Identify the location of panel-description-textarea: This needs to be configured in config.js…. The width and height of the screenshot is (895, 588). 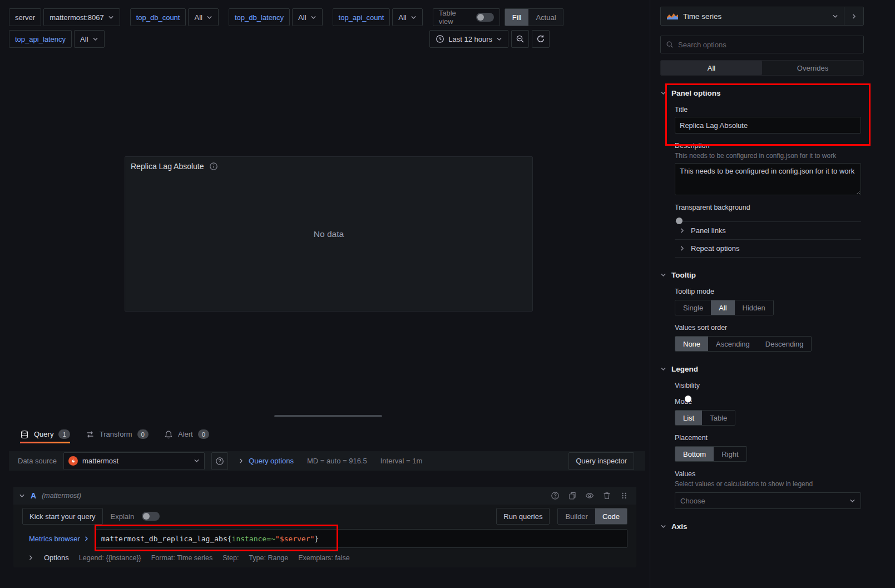
(768, 179).